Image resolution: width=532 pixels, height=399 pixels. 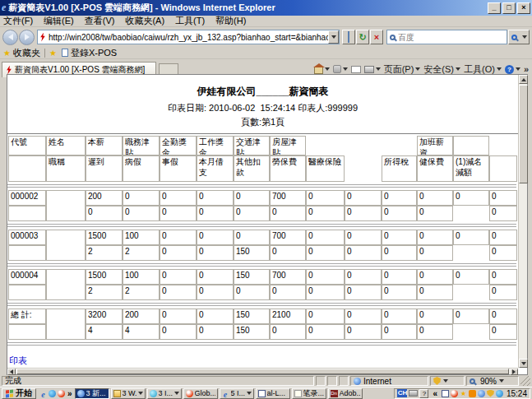 I want to click on taskbar-button-7: DnAdob..., so click(x=345, y=393).